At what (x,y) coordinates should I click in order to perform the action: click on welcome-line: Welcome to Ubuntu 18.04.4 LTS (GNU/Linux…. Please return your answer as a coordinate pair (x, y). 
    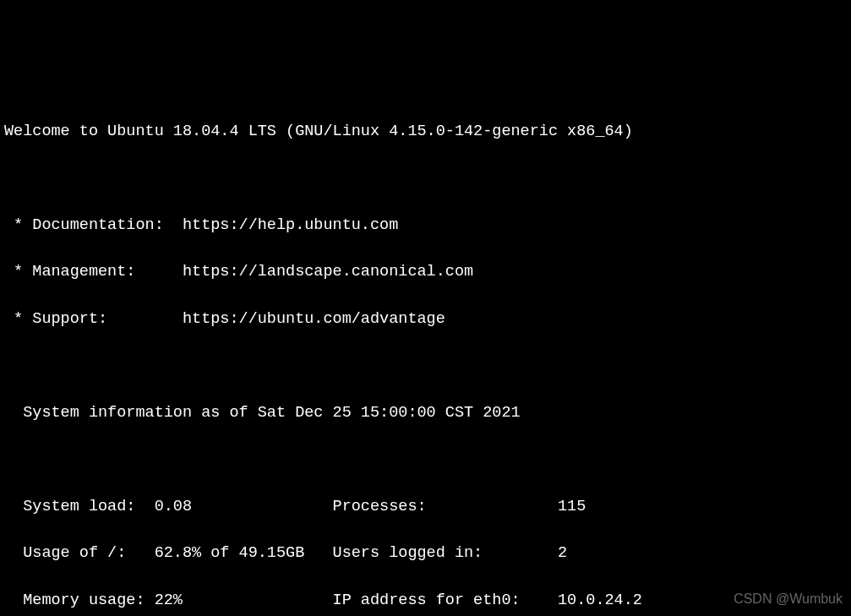
    Looking at the image, I should click on (426, 132).